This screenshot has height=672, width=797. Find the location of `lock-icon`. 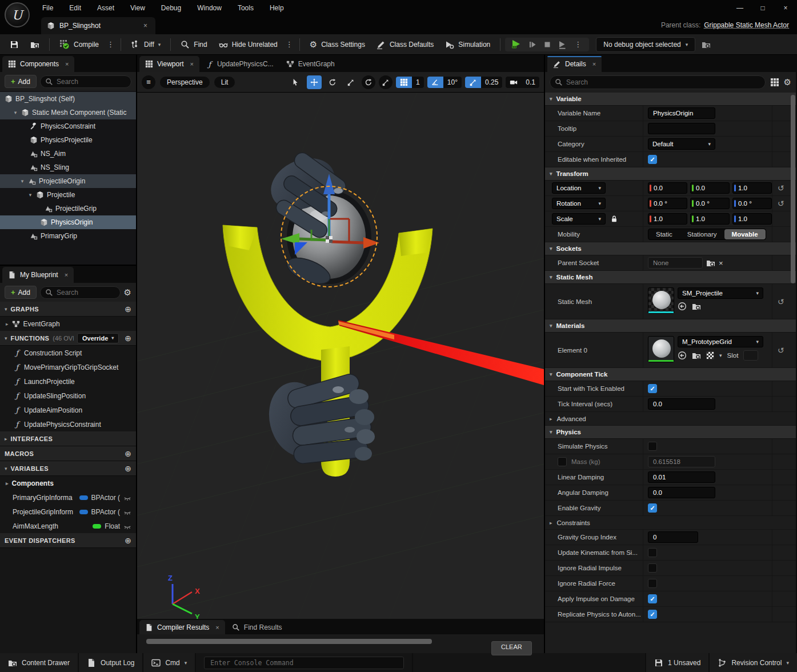

lock-icon is located at coordinates (614, 219).